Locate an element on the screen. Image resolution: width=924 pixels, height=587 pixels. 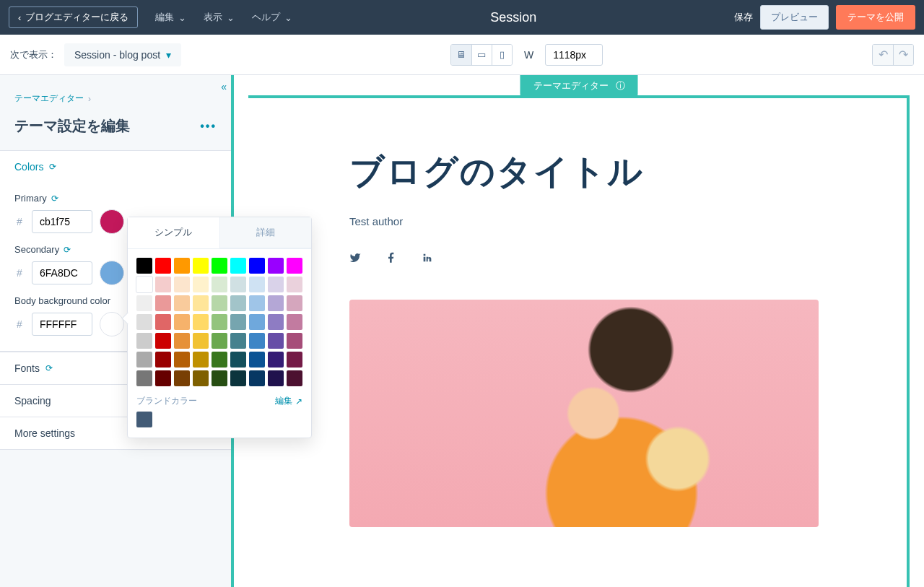
more-horizontal-icon: ••• is located at coordinates (208, 126).